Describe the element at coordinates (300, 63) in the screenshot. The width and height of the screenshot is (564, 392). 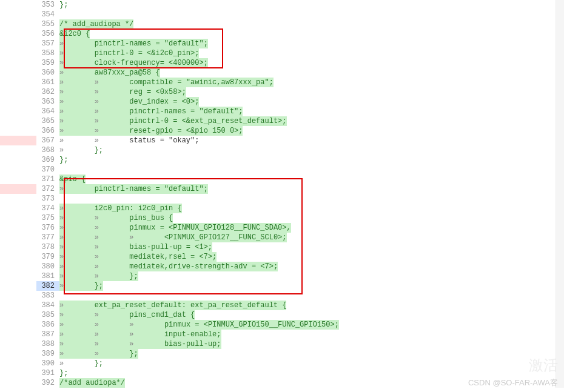
I see `code-line: 359» clock-frequency= <400000>;` at that location.